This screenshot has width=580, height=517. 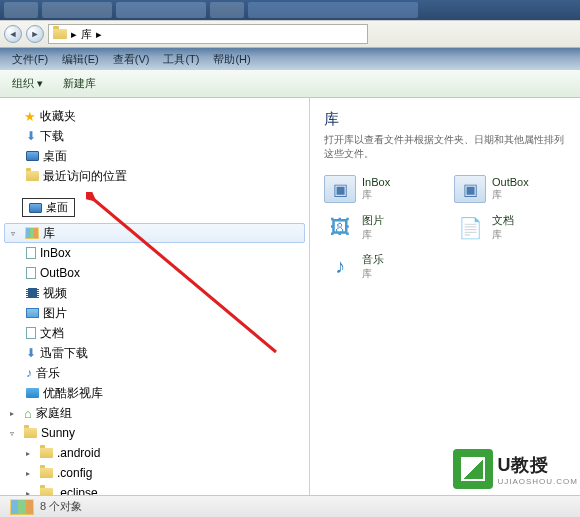 What do you see at coordinates (13, 34) in the screenshot?
I see `back-button: ◄` at bounding box center [13, 34].